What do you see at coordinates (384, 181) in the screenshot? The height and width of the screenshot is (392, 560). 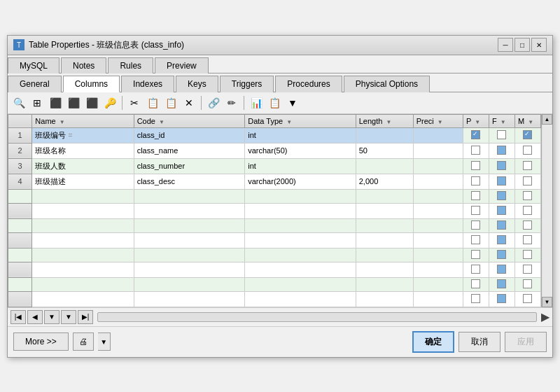 I see `cell-length-4: 2,000` at bounding box center [384, 181].